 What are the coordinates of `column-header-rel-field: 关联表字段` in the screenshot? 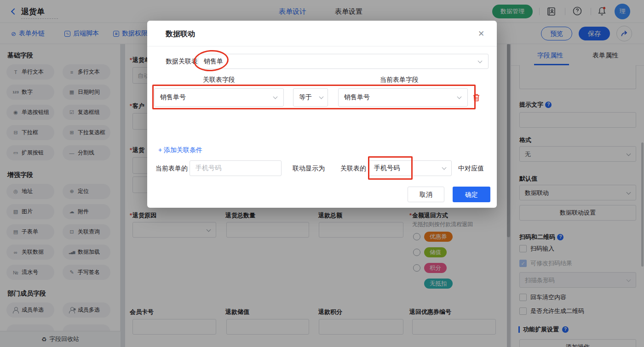 It's located at (219, 80).